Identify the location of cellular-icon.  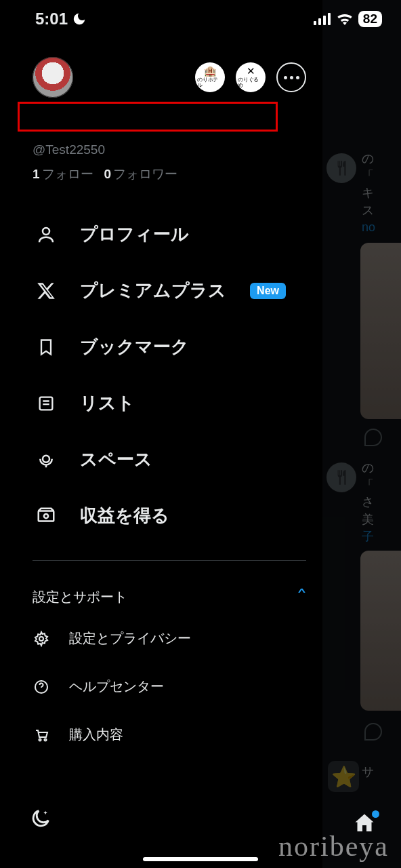
(322, 19).